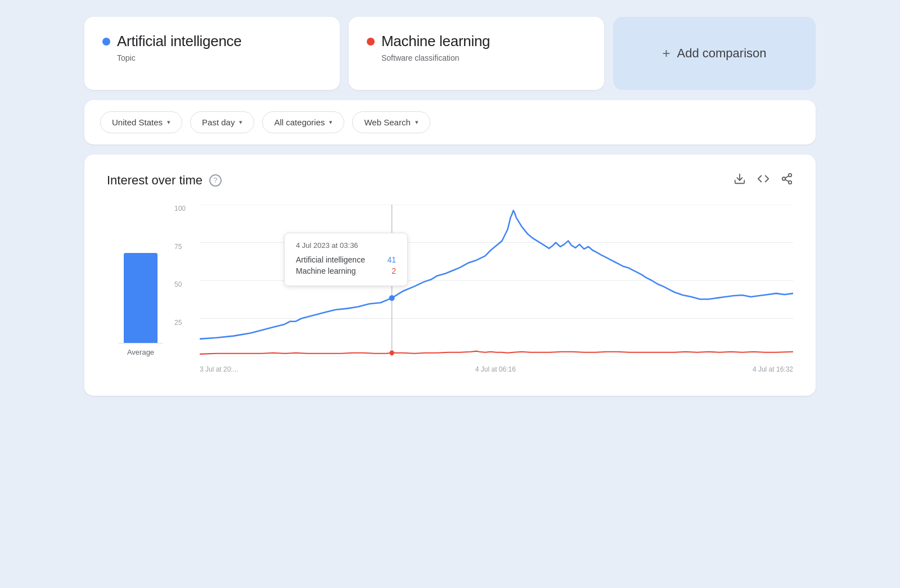  Describe the element at coordinates (450, 53) in the screenshot. I see `top-cards-row: Artificial intelligence Topic Machine le…` at that location.